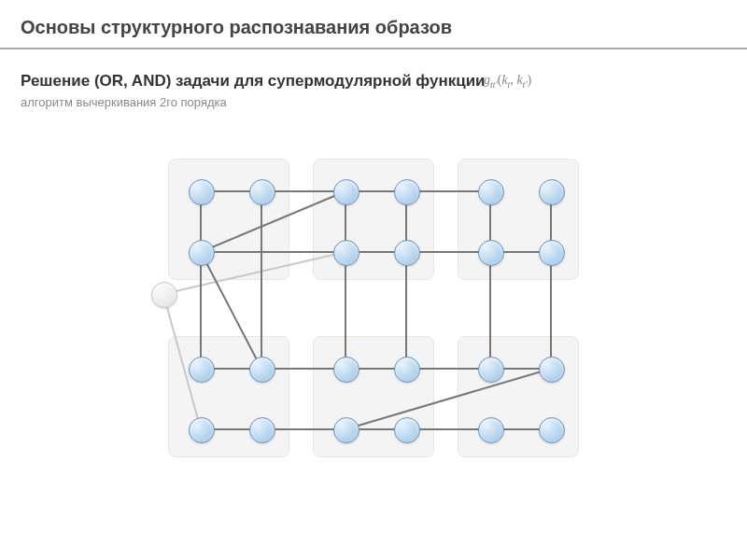 The height and width of the screenshot is (560, 747). I want to click on formula: gtt'(kt, kt'), so click(508, 81).